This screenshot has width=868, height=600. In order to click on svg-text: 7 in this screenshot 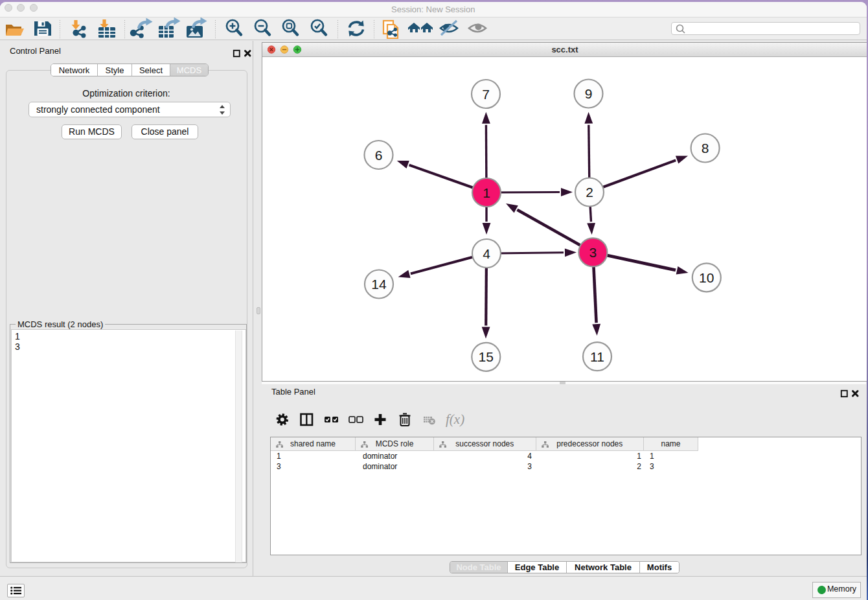, I will do `click(486, 93)`.